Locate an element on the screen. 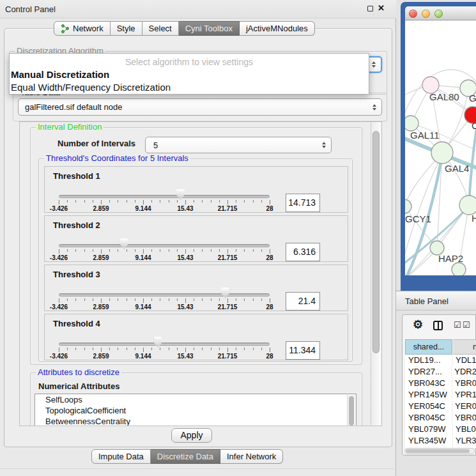  threshold-value-field: 11.344 is located at coordinates (303, 350).